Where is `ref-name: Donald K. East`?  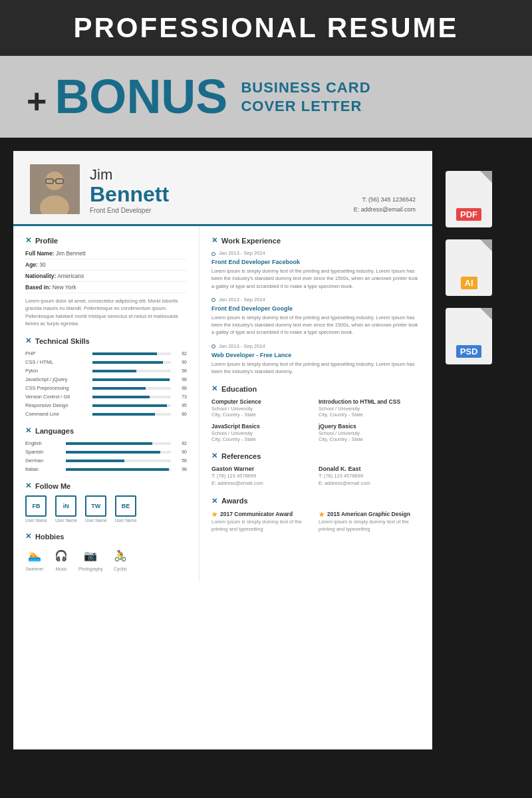 ref-name: Donald K. East is located at coordinates (370, 469).